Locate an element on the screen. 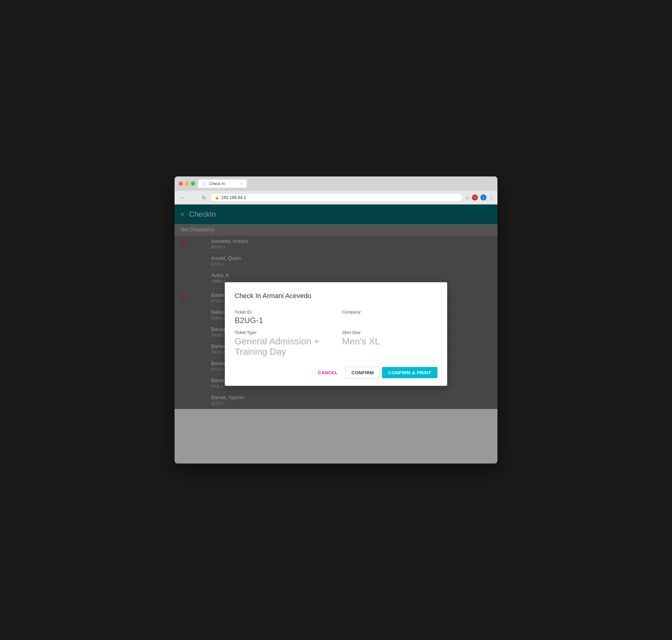 This screenshot has height=640, width=672. company-field: Company: is located at coordinates (390, 317).